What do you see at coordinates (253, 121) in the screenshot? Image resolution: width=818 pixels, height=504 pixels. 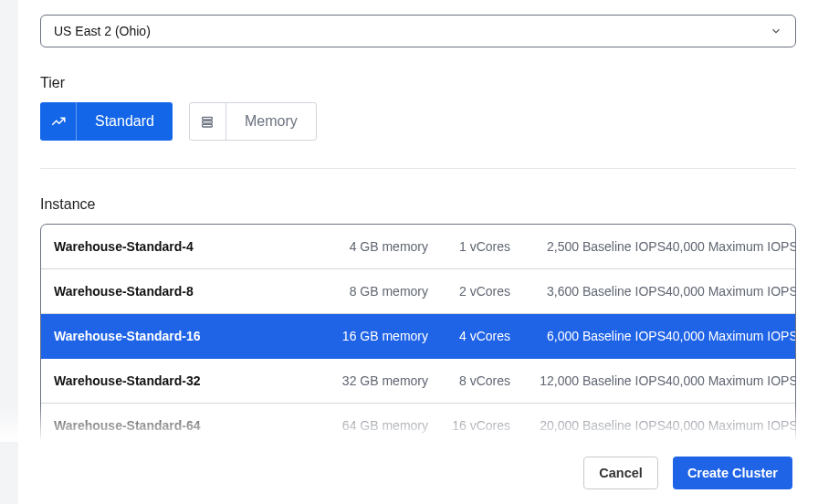 I see `tier-memory-button: Memory` at bounding box center [253, 121].